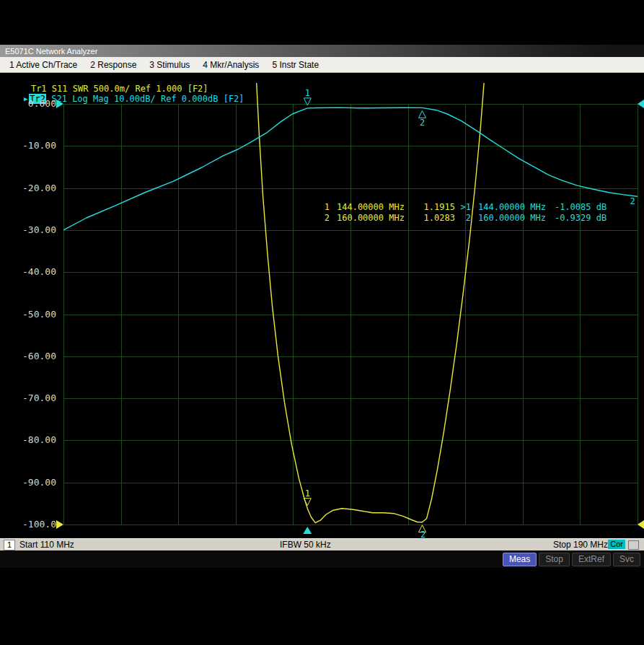 Image resolution: width=644 pixels, height=645 pixels. What do you see at coordinates (30, 230) in the screenshot?
I see `y-axis-label: -30.00` at bounding box center [30, 230].